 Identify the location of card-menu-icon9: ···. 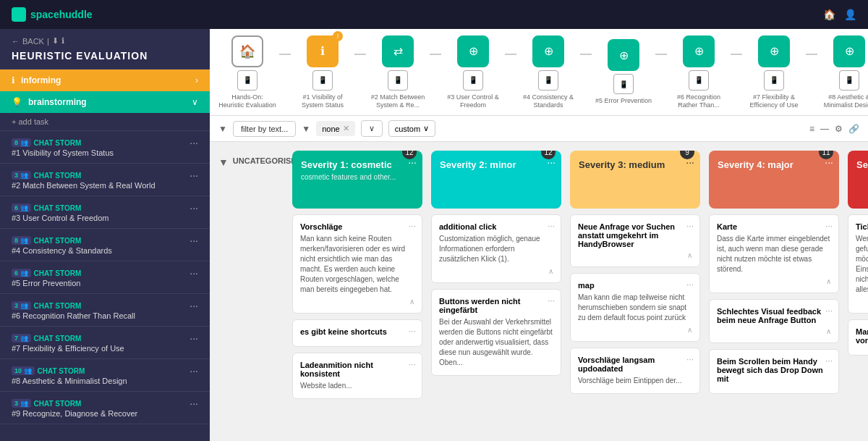
(829, 226).